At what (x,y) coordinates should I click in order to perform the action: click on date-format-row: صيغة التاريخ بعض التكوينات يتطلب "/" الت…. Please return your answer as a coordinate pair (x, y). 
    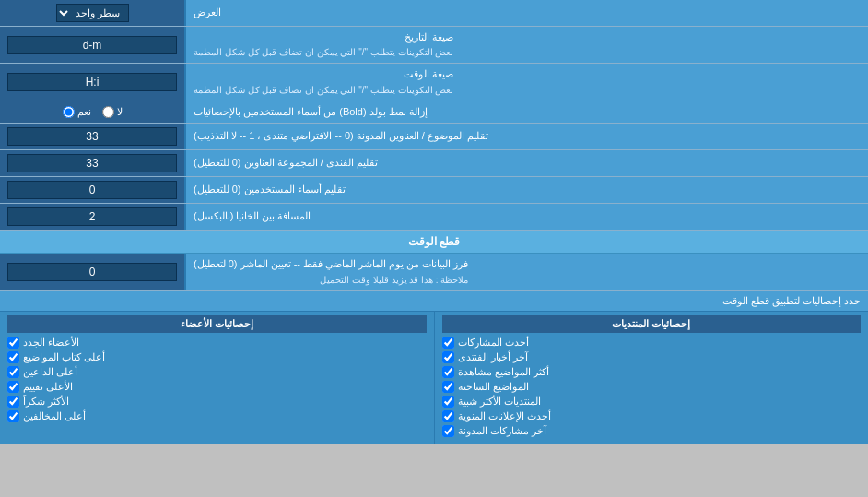
    Looking at the image, I should click on (434, 45).